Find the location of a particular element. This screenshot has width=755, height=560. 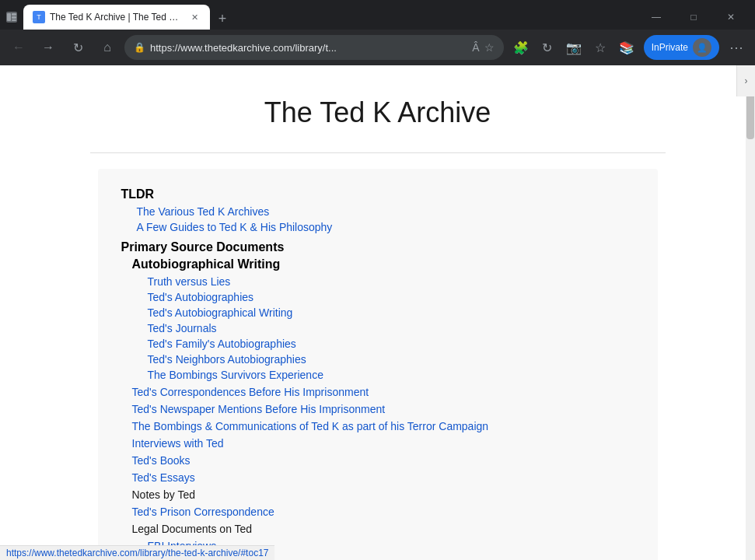

toc-books: Ted's Books is located at coordinates (378, 460).